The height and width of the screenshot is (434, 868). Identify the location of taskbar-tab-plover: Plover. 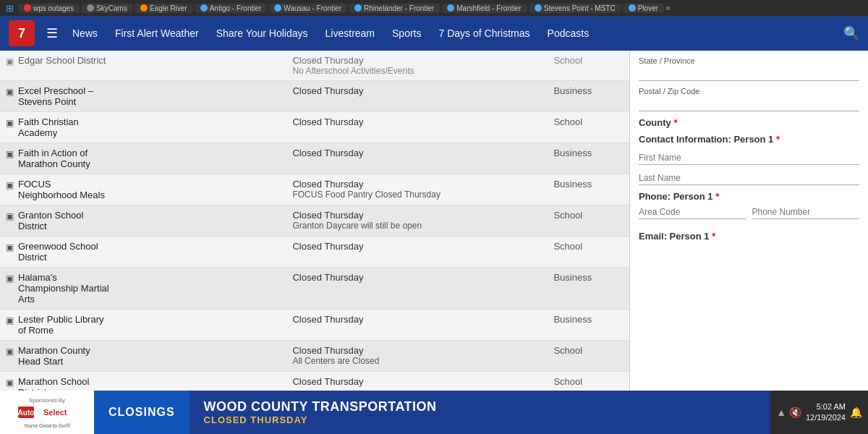
(644, 9).